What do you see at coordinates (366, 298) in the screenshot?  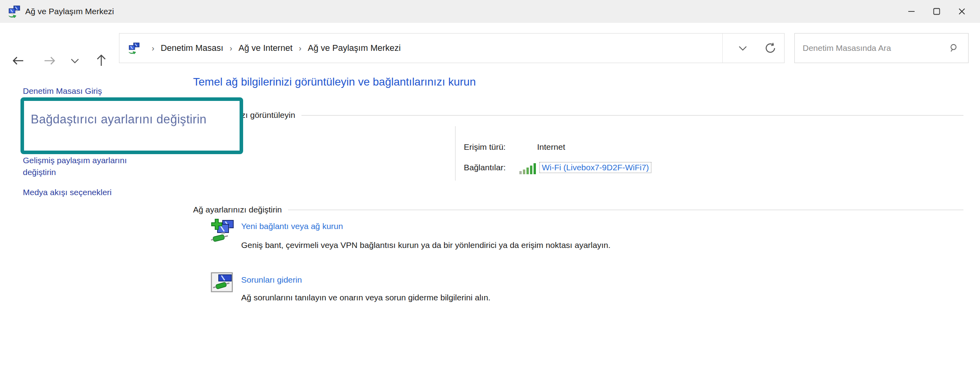 I see `troubleshoot-description: Ağ sorunlarını tanılayın ve onarın veya …` at bounding box center [366, 298].